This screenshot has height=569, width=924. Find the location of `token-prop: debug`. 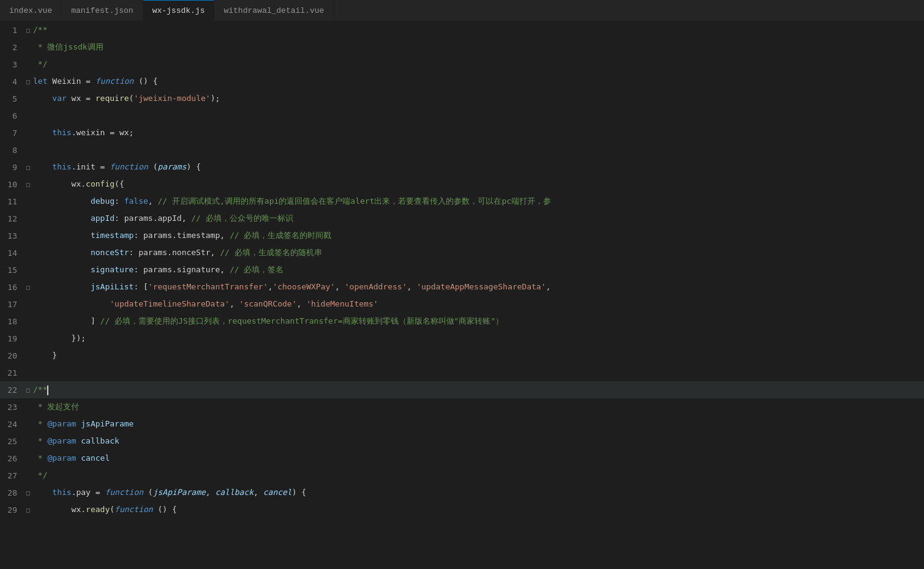

token-prop: debug is located at coordinates (103, 201).